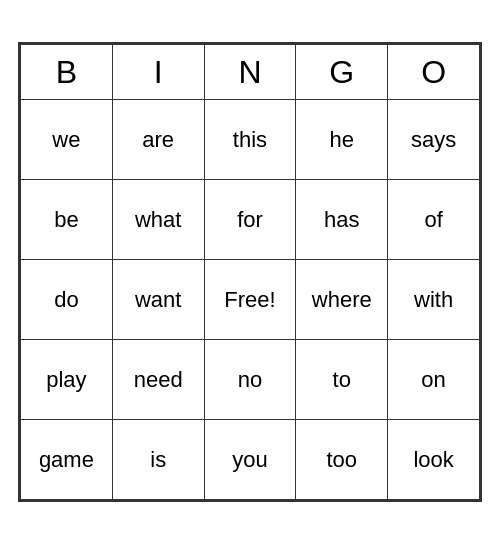 The width and height of the screenshot is (500, 544). Describe the element at coordinates (250, 380) in the screenshot. I see `table-row: playneednotoon` at that location.